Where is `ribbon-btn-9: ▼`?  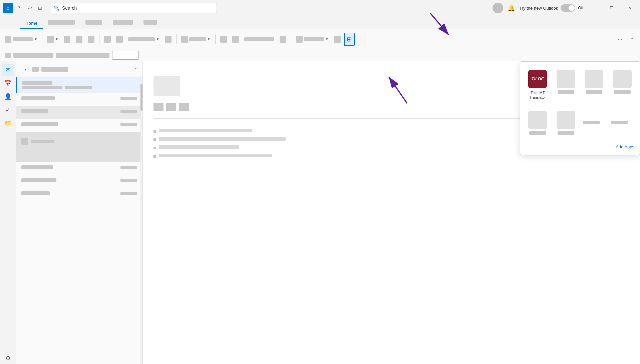
ribbon-btn-9: ▼ is located at coordinates (312, 39).